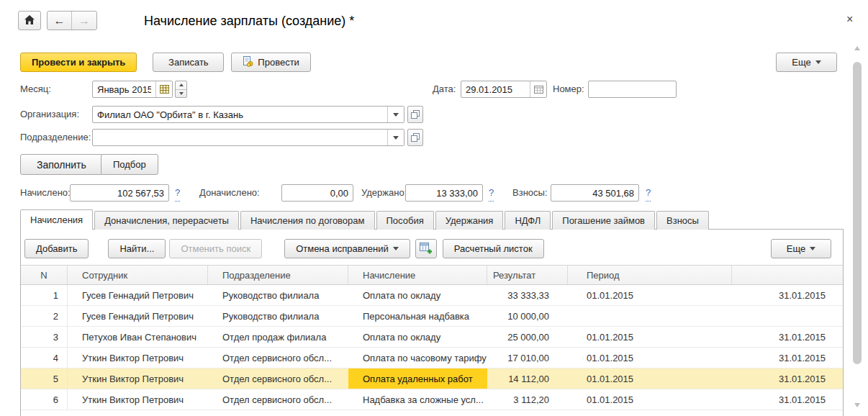 Image resolution: width=868 pixels, height=416 pixels. Describe the element at coordinates (124, 89) in the screenshot. I see `month-input` at that location.